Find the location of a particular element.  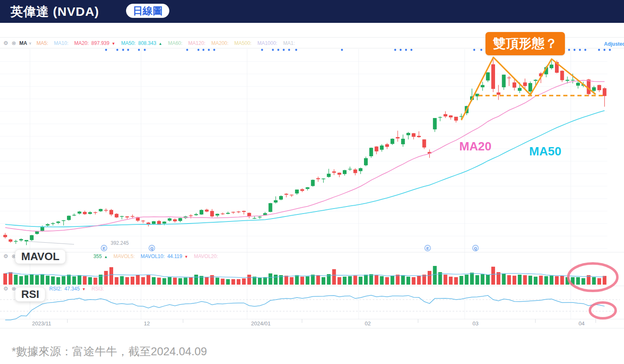

ma1-legend: MA1: is located at coordinates (289, 43).